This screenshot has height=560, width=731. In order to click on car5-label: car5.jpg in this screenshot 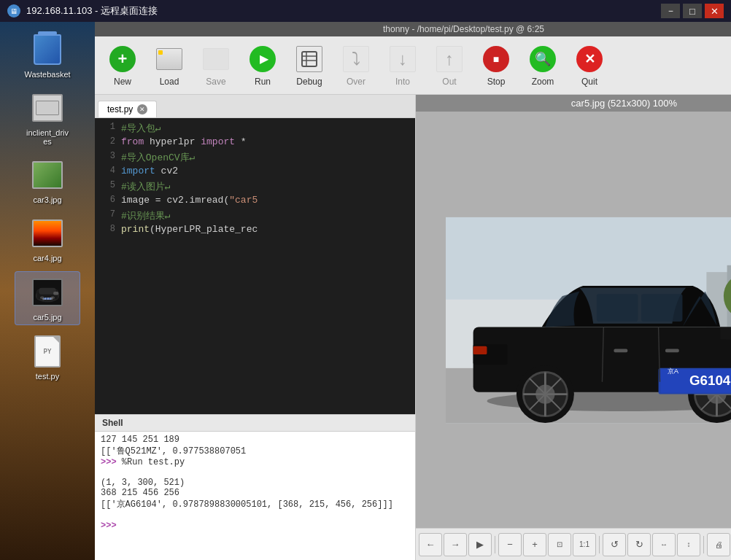, I will do `click(47, 317)`.